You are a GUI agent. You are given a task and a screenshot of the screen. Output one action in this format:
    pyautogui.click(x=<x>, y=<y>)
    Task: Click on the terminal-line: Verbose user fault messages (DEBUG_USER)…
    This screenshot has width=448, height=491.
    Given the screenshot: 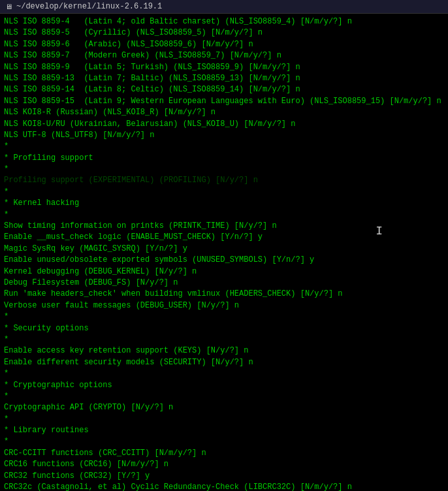 What is the action you would take?
    pyautogui.click(x=224, y=306)
    